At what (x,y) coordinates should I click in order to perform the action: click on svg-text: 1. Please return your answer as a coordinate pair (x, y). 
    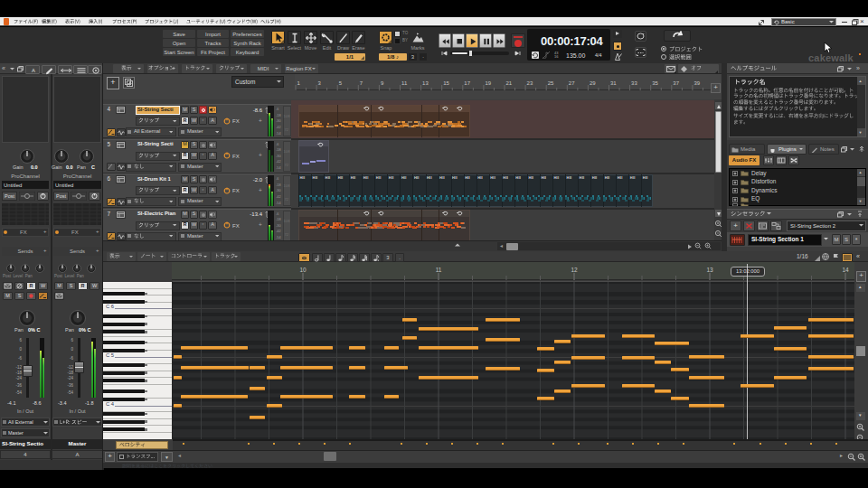
    Looking at the image, I should click on (299, 83).